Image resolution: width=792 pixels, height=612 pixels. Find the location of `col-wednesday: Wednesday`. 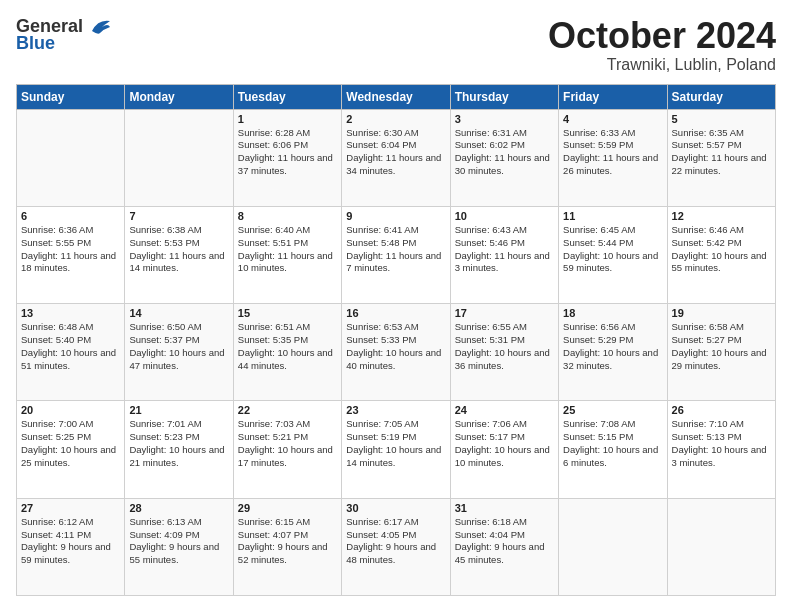

col-wednesday: Wednesday is located at coordinates (396, 96).